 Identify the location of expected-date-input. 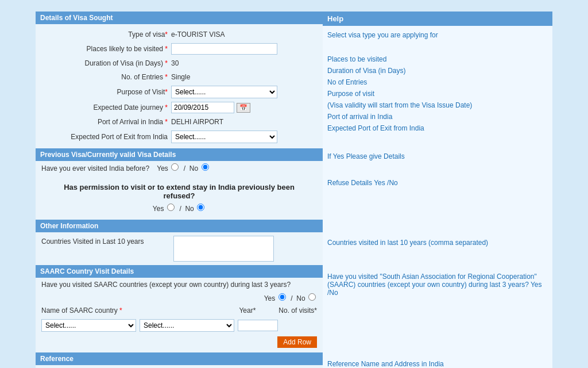
(203, 108).